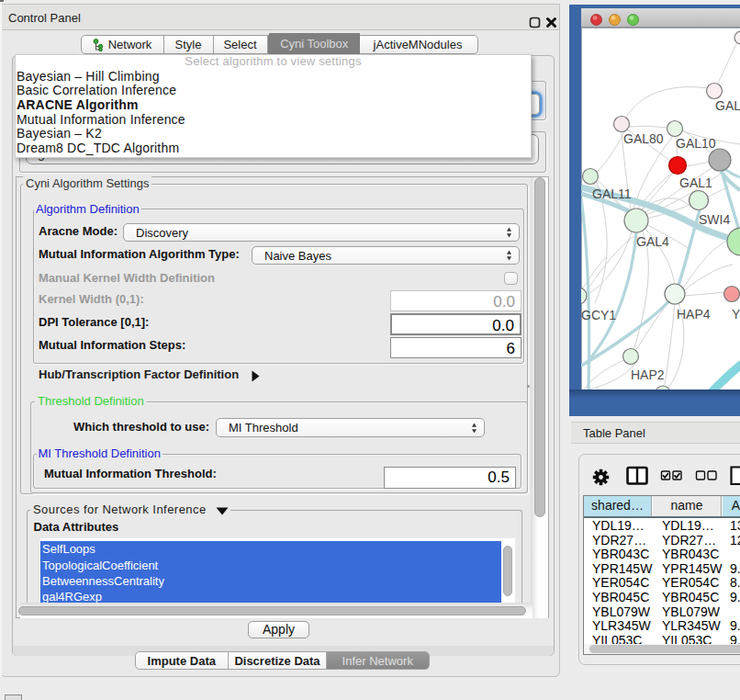  I want to click on svg-text: GAL10, so click(696, 143).